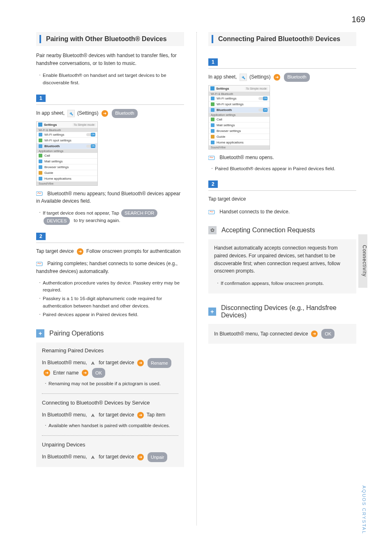 The width and height of the screenshot is (392, 555). I want to click on note2-b2-text: Passkey is a 1 to 16-digit alphanumeric …, so click(113, 303).